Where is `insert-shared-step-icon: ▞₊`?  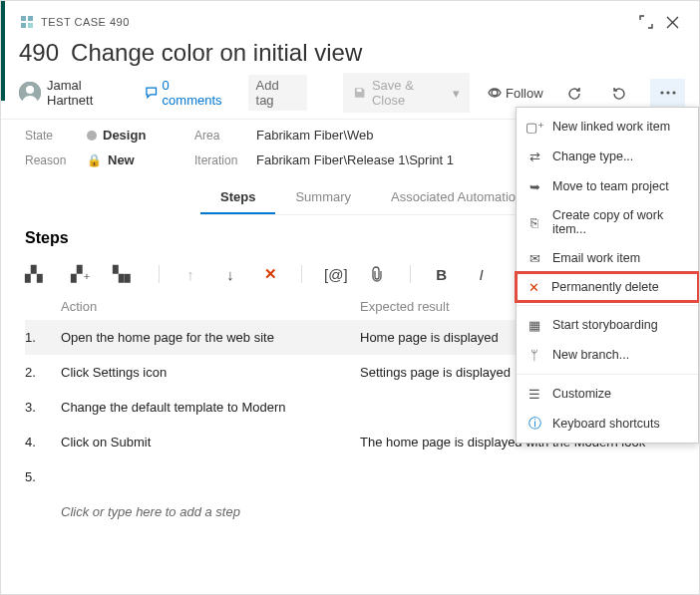
insert-shared-step-icon: ▞₊ is located at coordinates (81, 274).